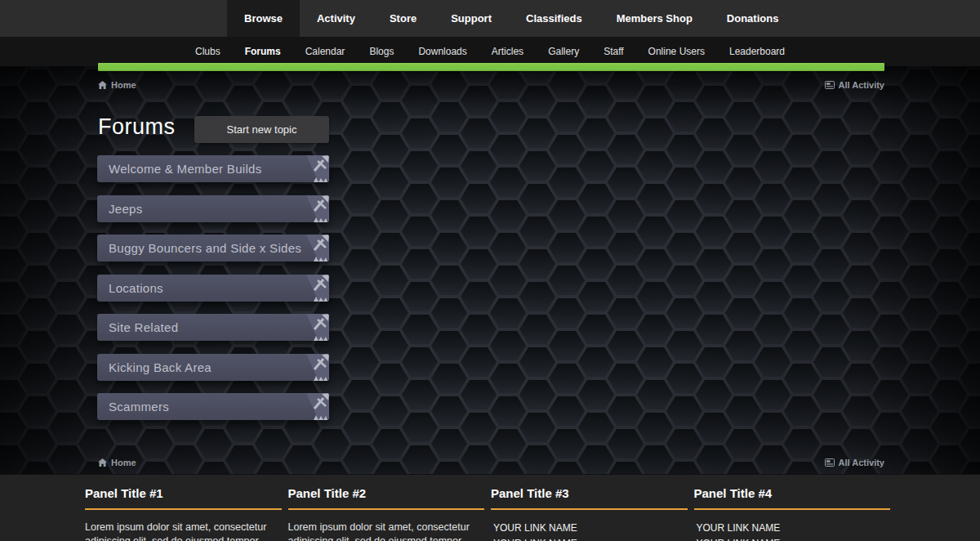  What do you see at coordinates (213, 209) in the screenshot?
I see `category-jeeps: Jeeps` at bounding box center [213, 209].